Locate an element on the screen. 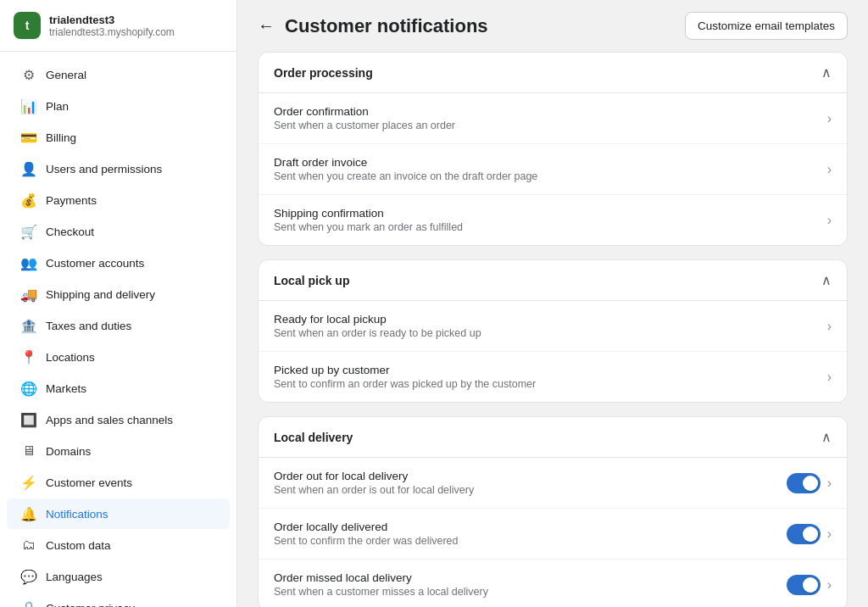 The height and width of the screenshot is (607, 868). notif-title-ready-for-local-pickup: Ready for local pickup is located at coordinates (378, 319).